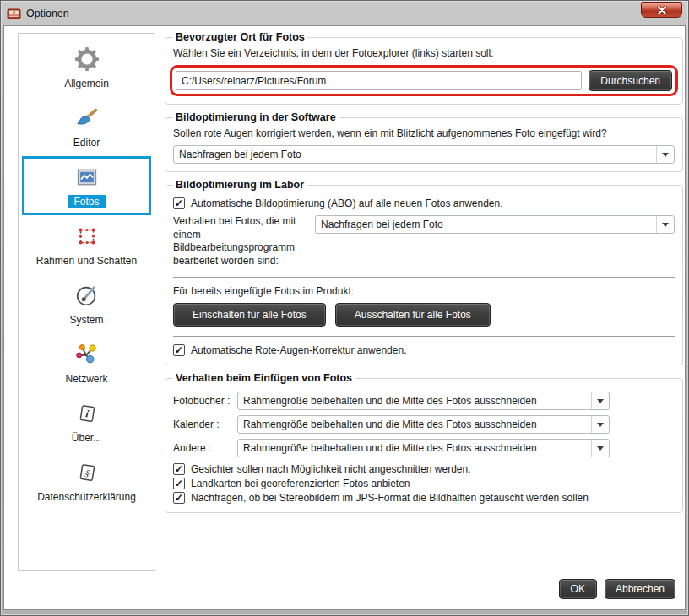 This screenshot has height=616, width=689. What do you see at coordinates (630, 81) in the screenshot?
I see `browse-button: Durchsuchen` at bounding box center [630, 81].